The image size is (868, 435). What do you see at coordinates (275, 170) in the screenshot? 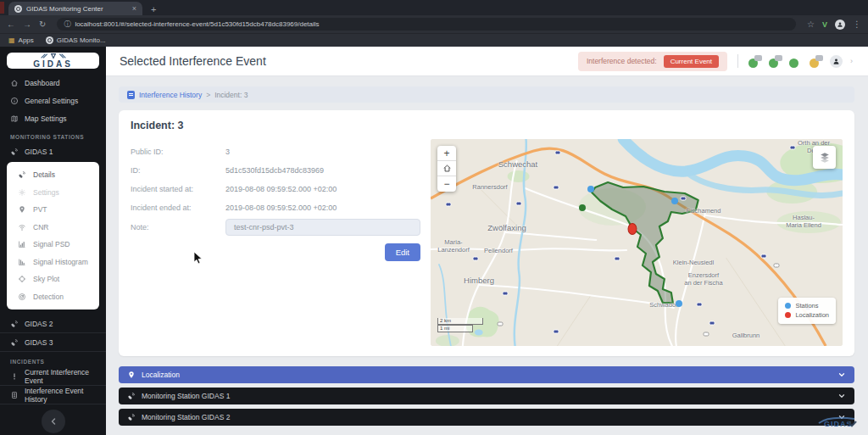
I see `field-value: 5d1c530fd15dcb478dc83969` at bounding box center [275, 170].